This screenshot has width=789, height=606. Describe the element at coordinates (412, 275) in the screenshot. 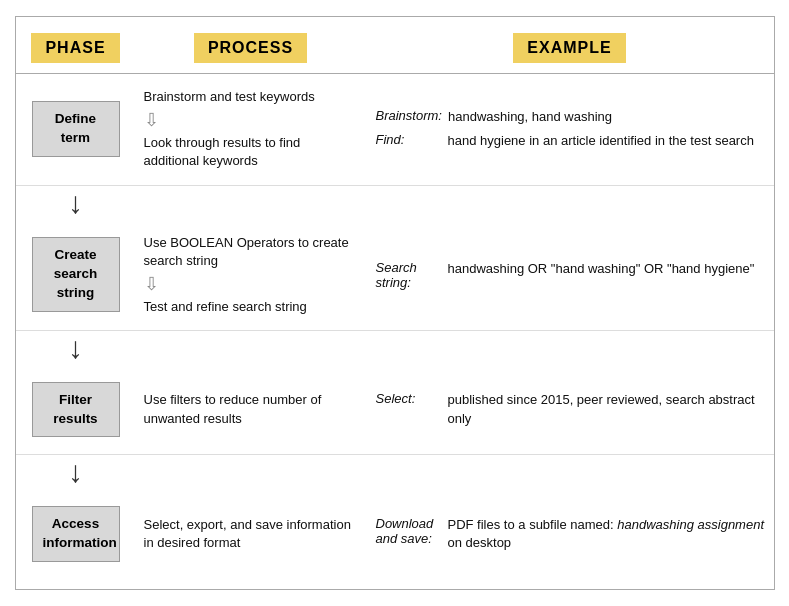

I see `example-label-2a: Searchstring:` at that location.